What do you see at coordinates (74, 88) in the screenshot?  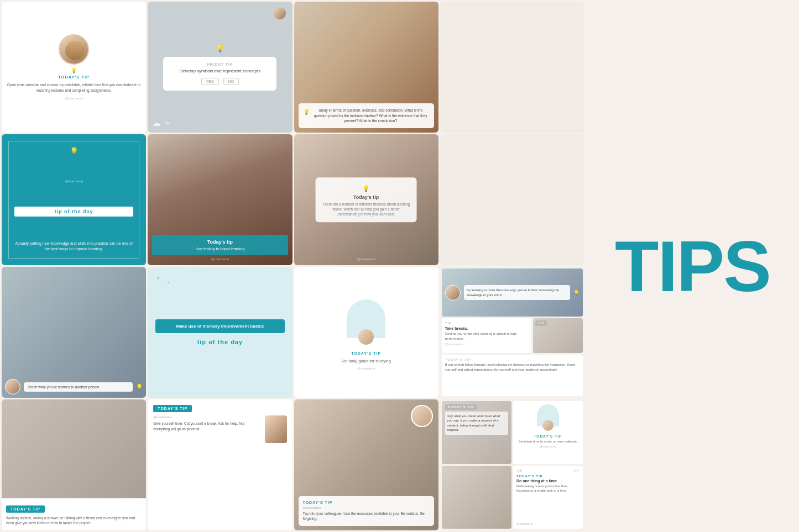 I see `today-tip-body-r1c1: Open your calendar and choose a predicta…` at bounding box center [74, 88].